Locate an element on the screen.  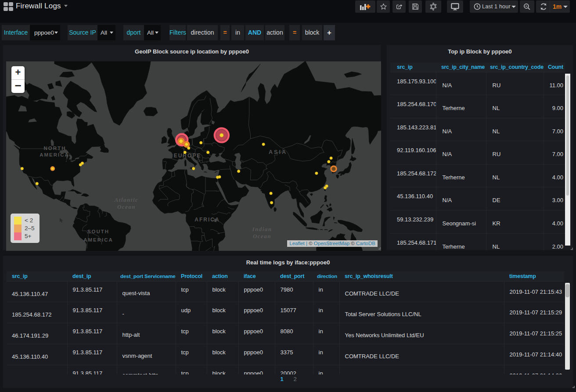
svg-text: Indian is located at coordinates (262, 229).